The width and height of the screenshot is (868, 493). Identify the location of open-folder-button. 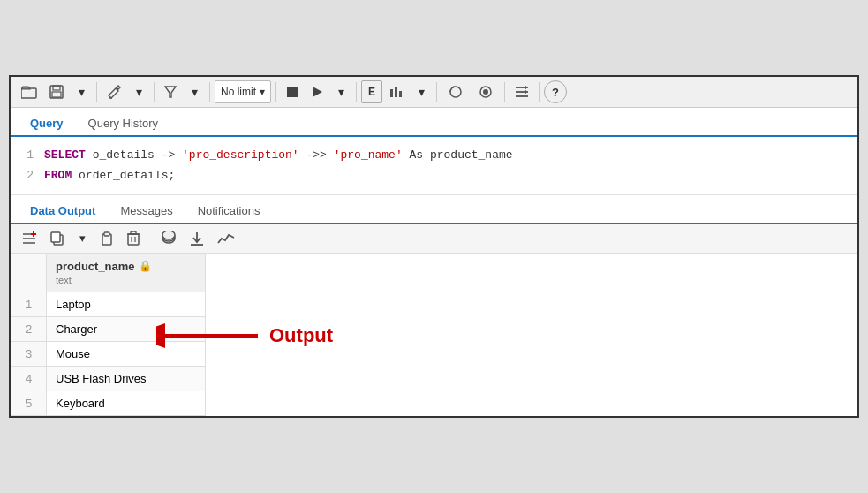
(29, 92).